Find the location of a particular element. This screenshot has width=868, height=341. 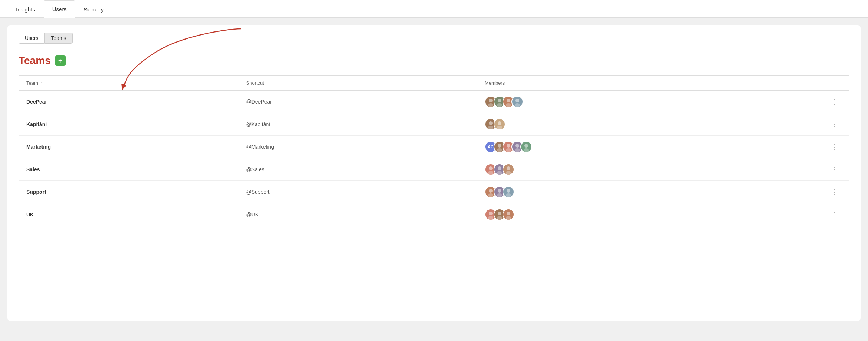

shortcut-value: @DeePear is located at coordinates (259, 102).